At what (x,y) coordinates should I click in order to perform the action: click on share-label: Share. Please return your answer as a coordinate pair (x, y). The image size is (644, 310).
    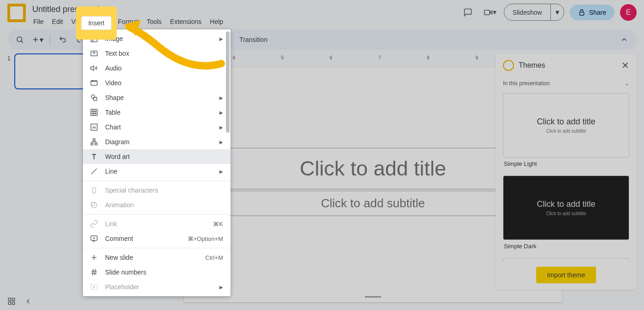
    Looking at the image, I should click on (597, 12).